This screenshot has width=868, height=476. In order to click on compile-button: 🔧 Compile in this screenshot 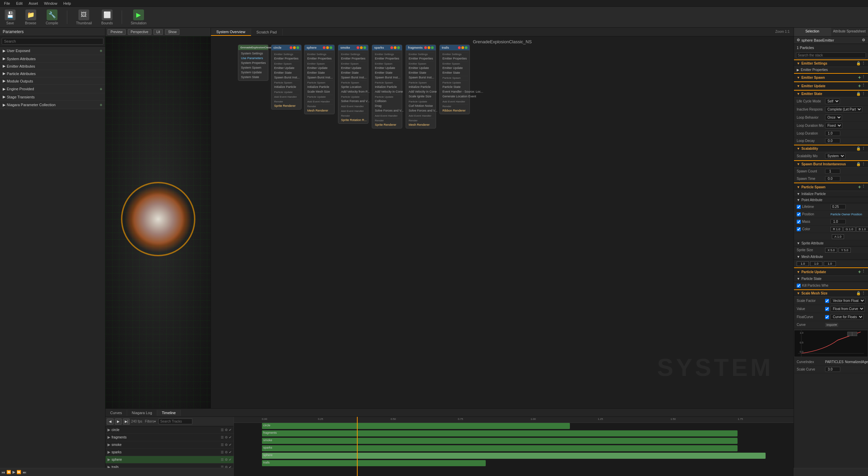, I will do `click(52, 17)`.